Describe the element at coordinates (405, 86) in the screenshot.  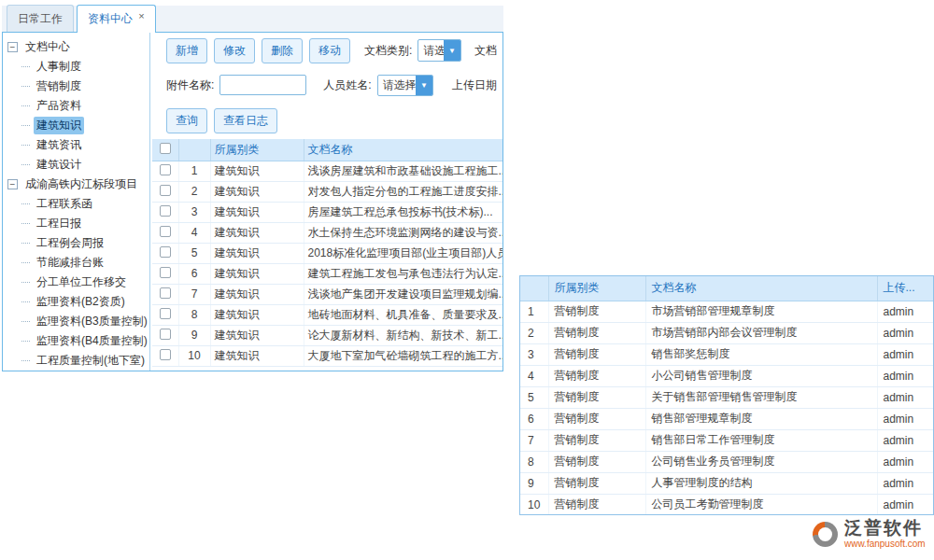
I see `person-name-select: 请选择 ▼` at that location.